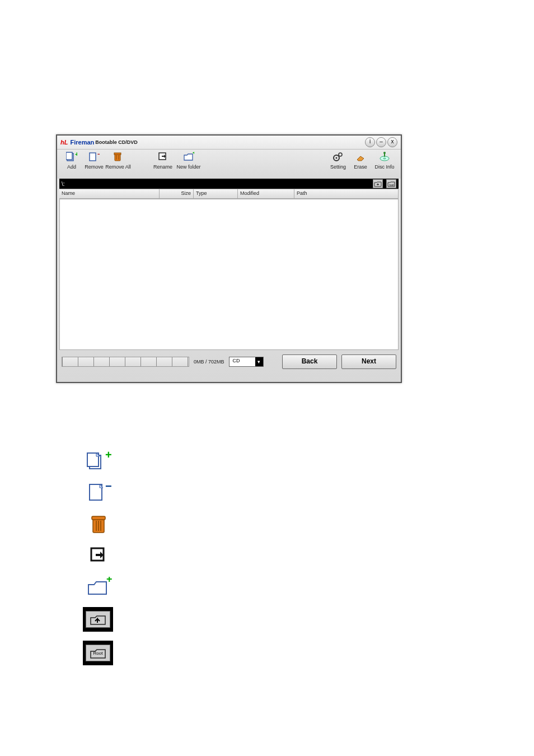 This screenshot has width=534, height=756. Describe the element at coordinates (391, 184) in the screenshot. I see `folder-root-icon: root` at that location.